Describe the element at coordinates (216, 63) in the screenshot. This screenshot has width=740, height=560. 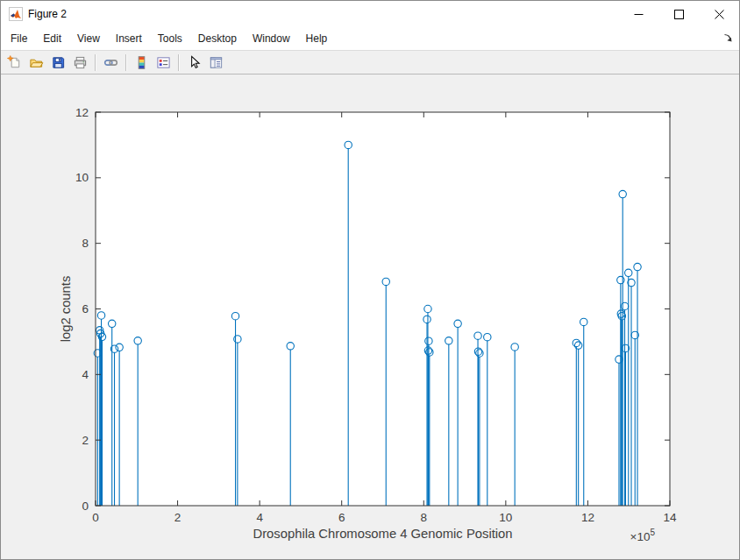
I see `property-editor-icon` at that location.